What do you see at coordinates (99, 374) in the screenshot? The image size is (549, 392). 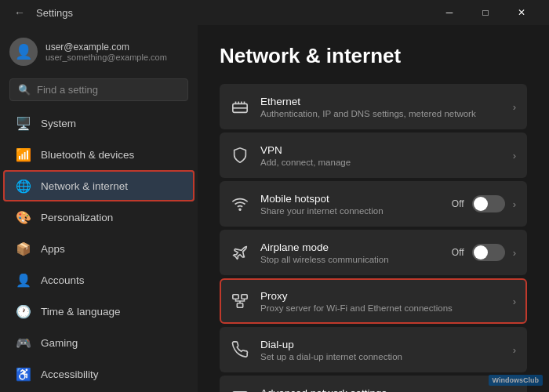 I see `nav-accessibility: ♿ Accessibility` at bounding box center [99, 374].